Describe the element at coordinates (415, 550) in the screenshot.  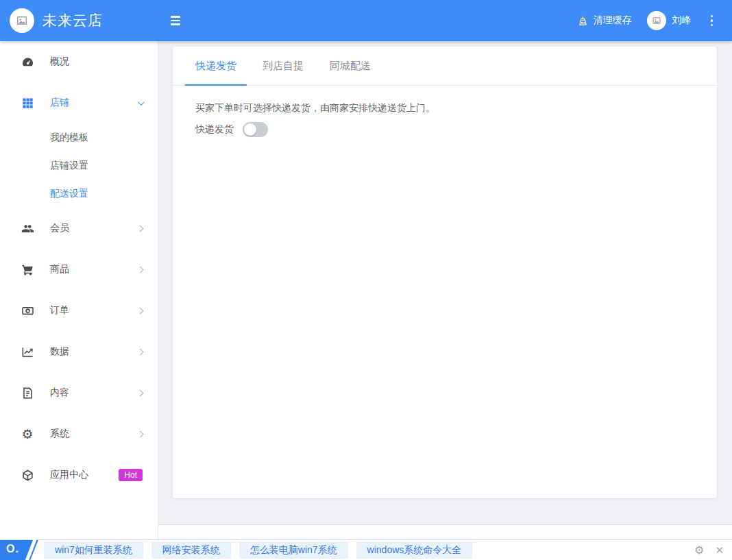
I see `suggestion-chip: windows系统命令大全` at that location.